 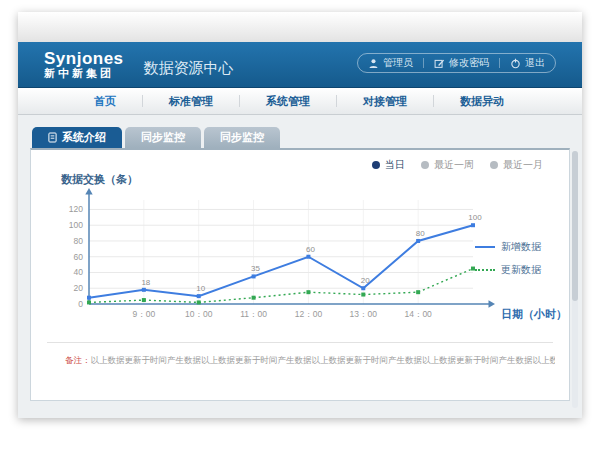 I want to click on nav-item-integration-mgmt: 对接管理, so click(x=385, y=102).